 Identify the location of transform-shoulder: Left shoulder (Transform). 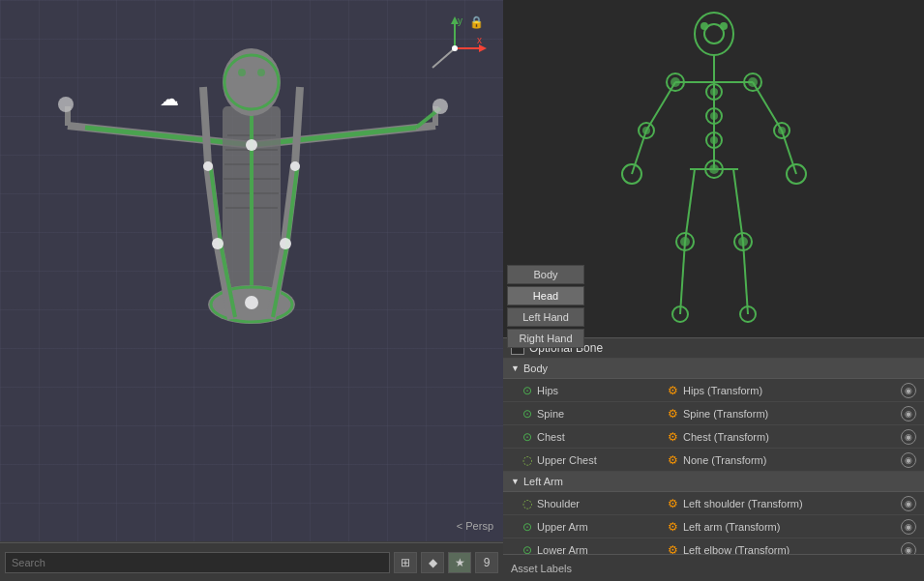
(790, 504).